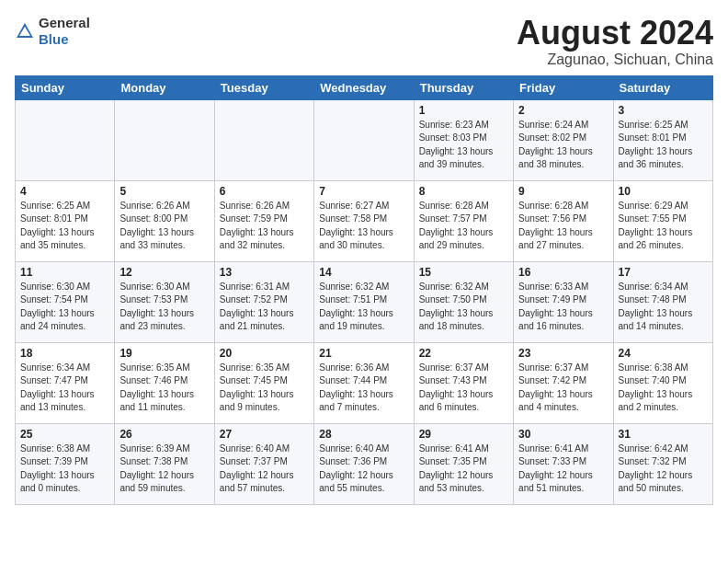  What do you see at coordinates (165, 383) in the screenshot?
I see `calendar-day-cell: 19Sunrise: 6:35 AM Sunset: 7:46 PM Dayli…` at bounding box center [165, 383].